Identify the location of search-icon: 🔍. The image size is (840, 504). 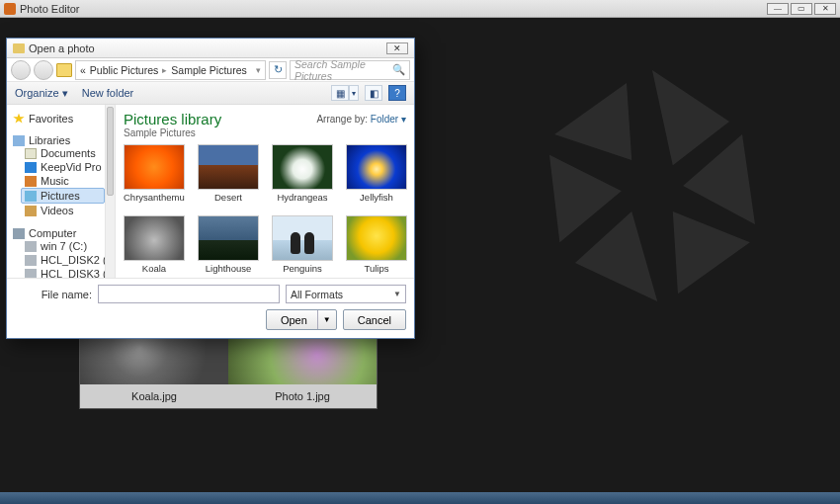
(399, 69).